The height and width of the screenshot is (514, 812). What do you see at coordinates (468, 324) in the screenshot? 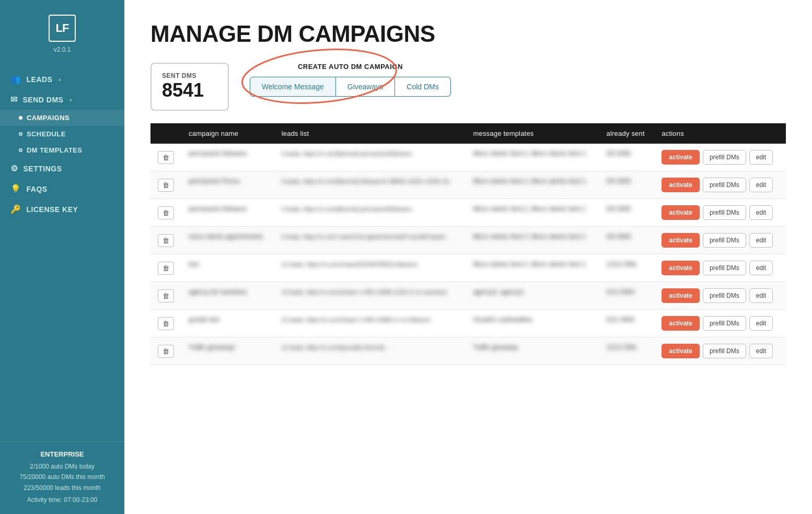
I see `table-row: 🗑growth test21 leads, https://x.com/chas…` at bounding box center [468, 324].